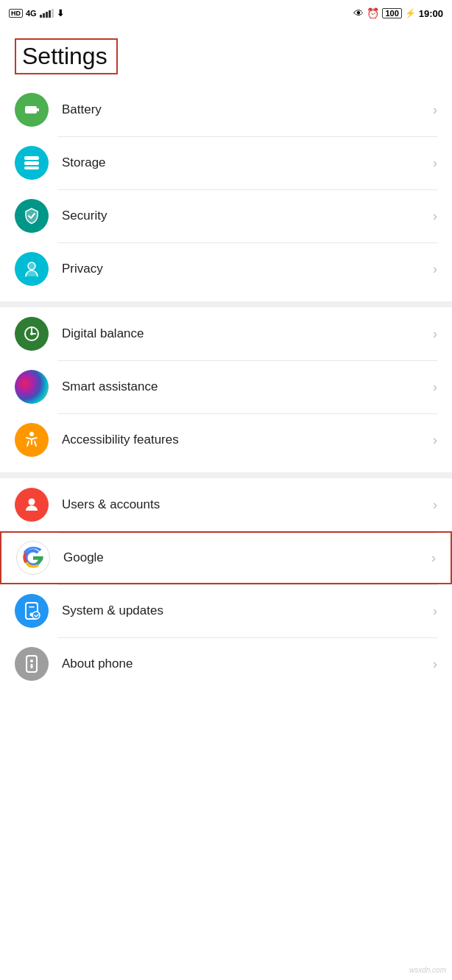  Describe the element at coordinates (372, 13) in the screenshot. I see `alarm-icon: ⏰` at that location.